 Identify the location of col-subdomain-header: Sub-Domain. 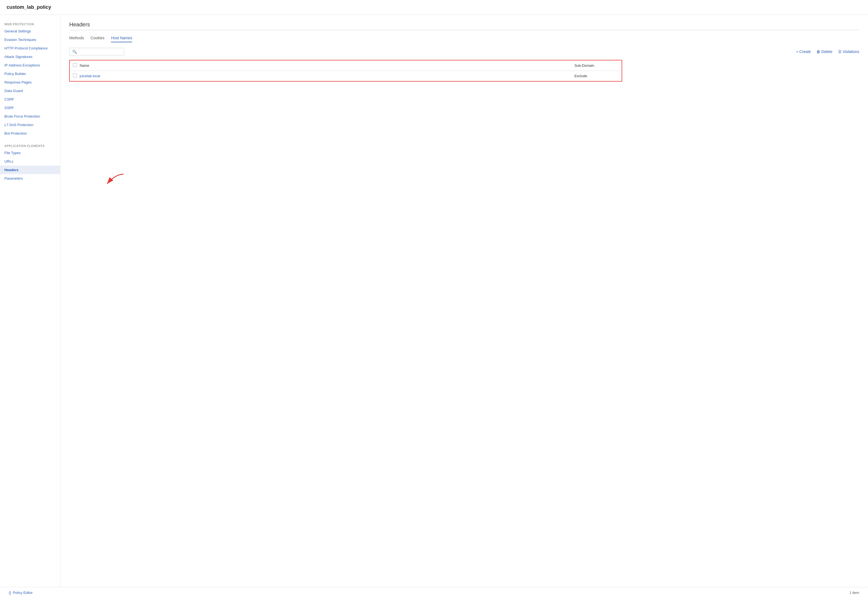
(596, 65).